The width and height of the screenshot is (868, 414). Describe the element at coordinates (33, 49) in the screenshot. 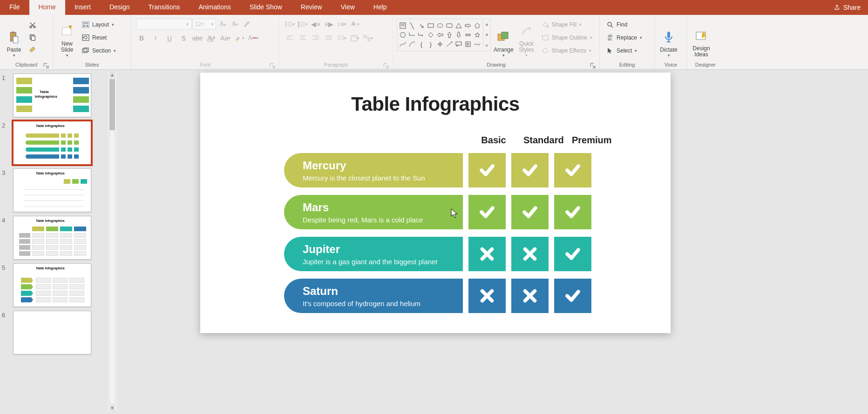

I see `format-painter-button` at that location.